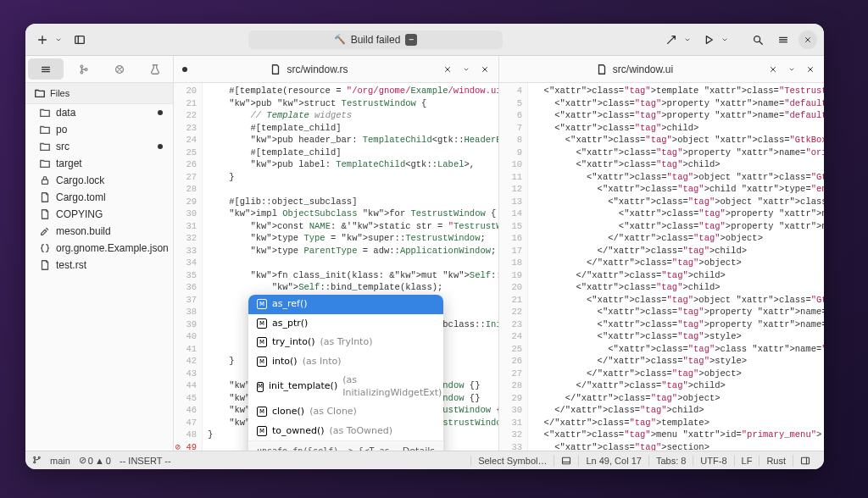  Describe the element at coordinates (346, 412) in the screenshot. I see `completion-item: мclone() (as Clone)` at that location.